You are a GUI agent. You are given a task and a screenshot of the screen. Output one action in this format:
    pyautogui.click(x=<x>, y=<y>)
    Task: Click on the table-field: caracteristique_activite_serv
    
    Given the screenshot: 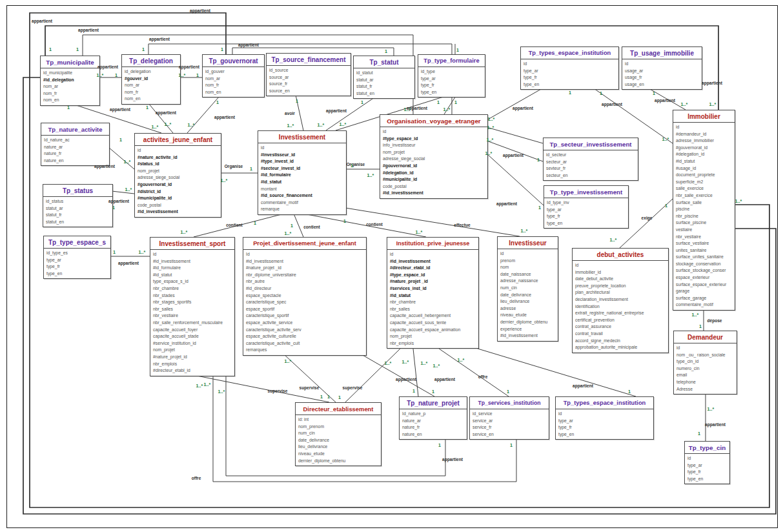 What is the action you would take?
    pyautogui.click(x=305, y=331)
    